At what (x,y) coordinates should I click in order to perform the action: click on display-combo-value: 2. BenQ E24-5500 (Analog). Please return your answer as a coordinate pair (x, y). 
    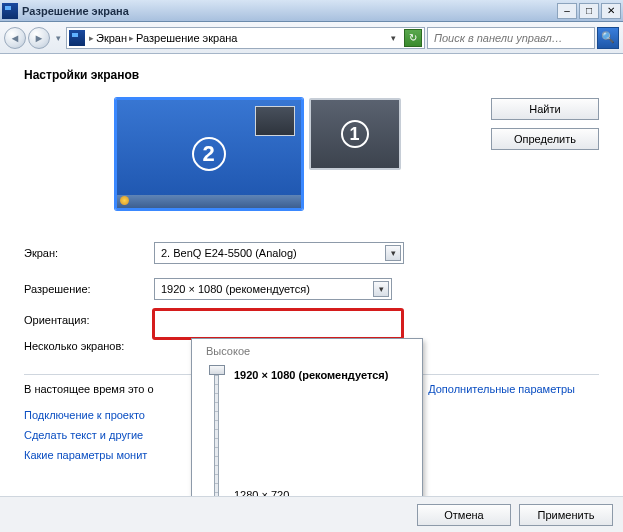
    Looking at the image, I should click on (229, 253).